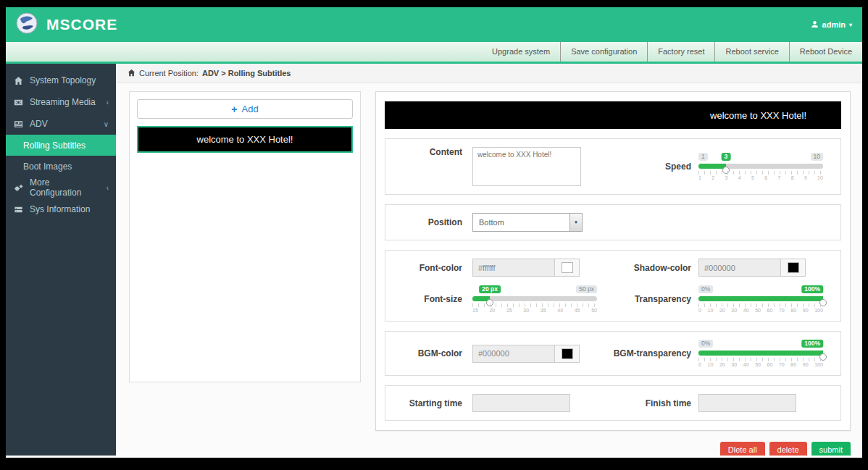 The image size is (868, 470). I want to click on user-menu: admin ▾, so click(832, 25).